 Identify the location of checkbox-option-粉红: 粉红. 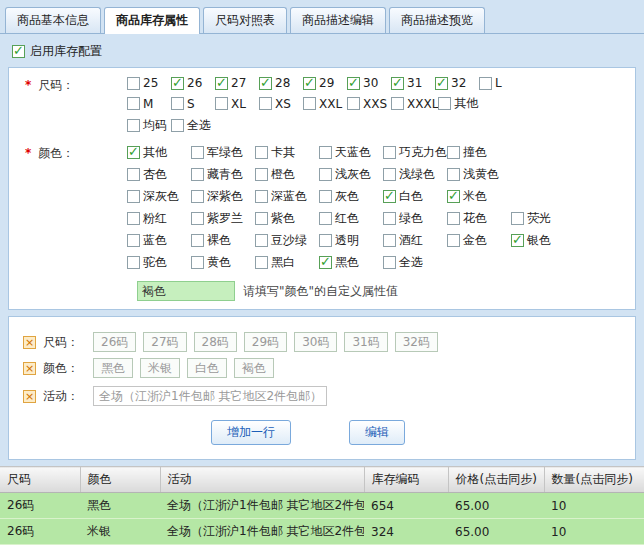
(159, 218).